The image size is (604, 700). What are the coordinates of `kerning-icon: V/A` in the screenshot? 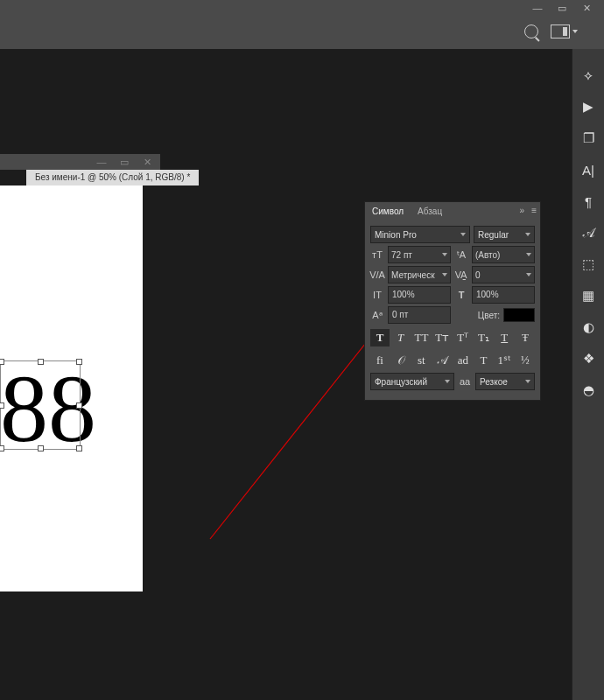 It's located at (377, 275).